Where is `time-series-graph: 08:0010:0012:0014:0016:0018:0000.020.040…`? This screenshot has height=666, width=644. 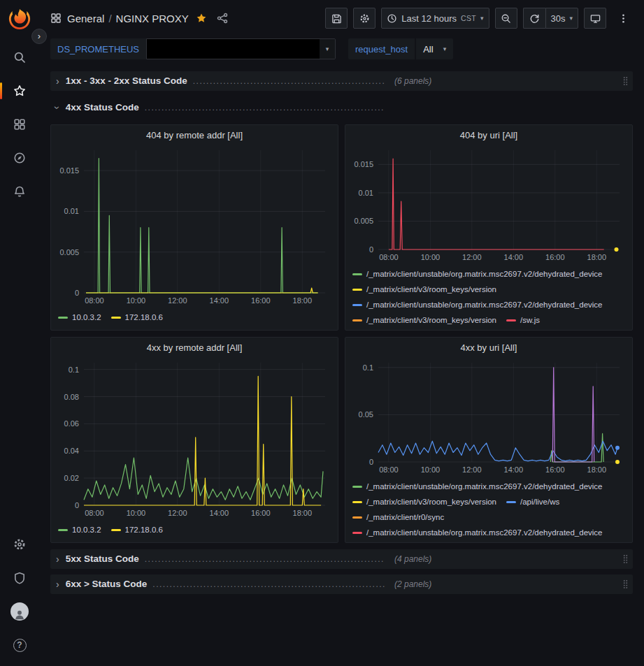 time-series-graph: 08:0010:0012:0014:0016:0018:0000.020.040… is located at coordinates (194, 439).